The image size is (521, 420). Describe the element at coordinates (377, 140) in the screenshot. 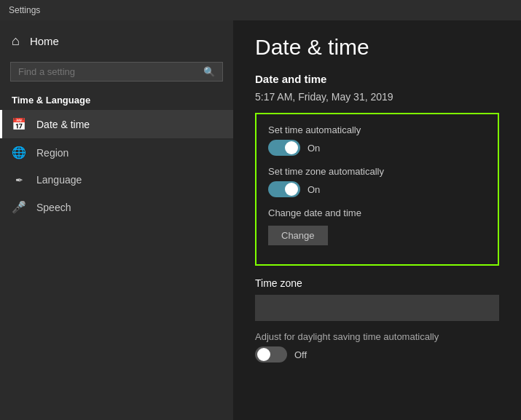

I see `set-time-auto-row: Set time automatically On` at that location.